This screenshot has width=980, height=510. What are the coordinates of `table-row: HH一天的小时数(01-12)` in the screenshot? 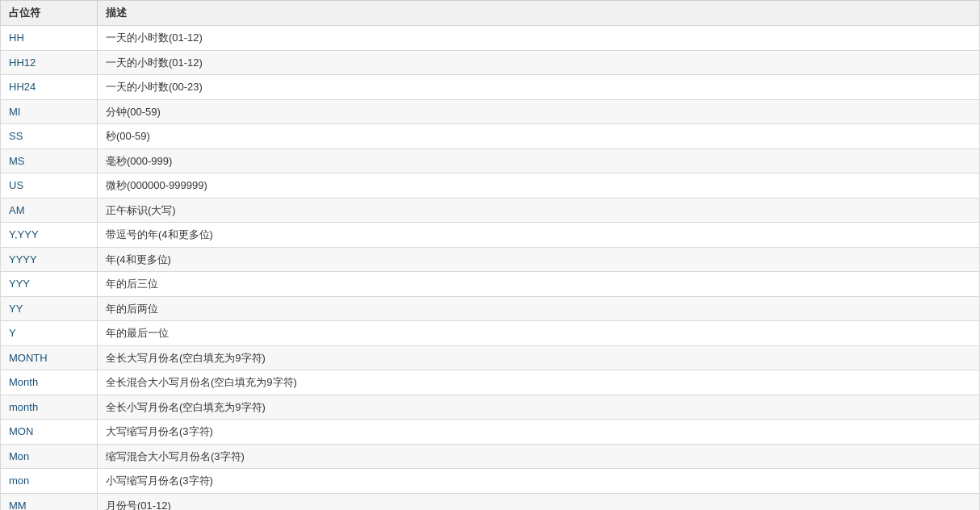 It's located at (491, 39).